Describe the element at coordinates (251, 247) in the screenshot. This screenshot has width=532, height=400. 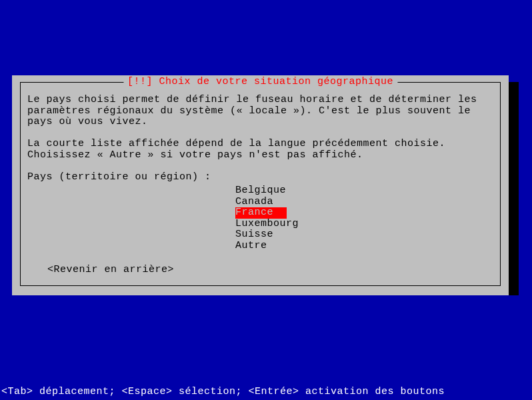
I see `option-autre: Autre` at that location.